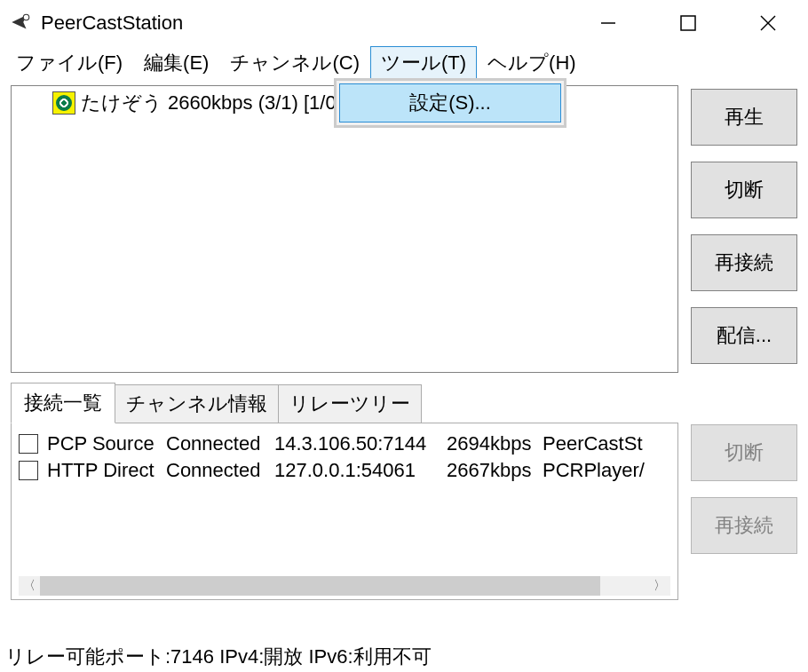  I want to click on channel-buttons: 再生 切断 再接続 配信..., so click(744, 229).